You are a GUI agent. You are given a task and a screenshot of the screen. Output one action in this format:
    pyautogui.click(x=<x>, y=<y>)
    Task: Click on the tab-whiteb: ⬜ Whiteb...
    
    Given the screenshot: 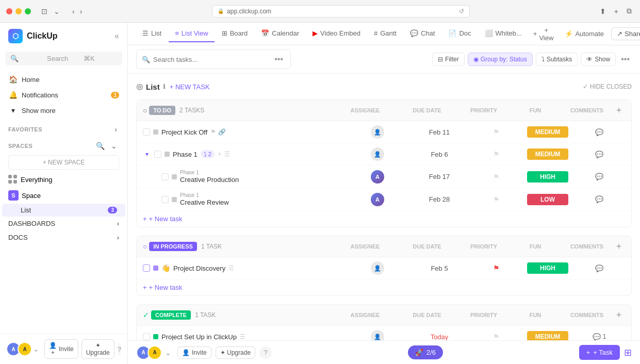 What is the action you would take?
    pyautogui.click(x=503, y=34)
    